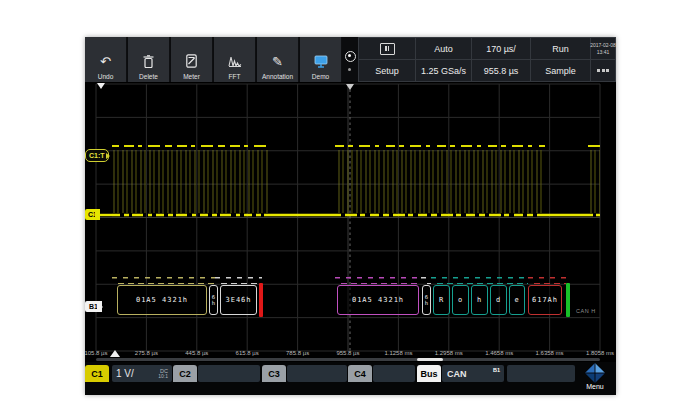  What do you see at coordinates (348, 360) in the screenshot?
I see `horizontal-scrollbar` at bounding box center [348, 360].